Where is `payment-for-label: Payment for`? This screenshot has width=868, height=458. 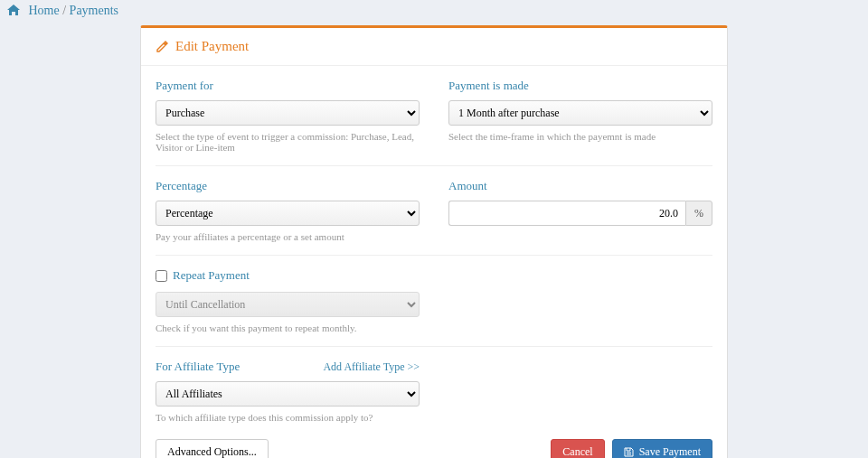
payment-for-label: Payment for is located at coordinates (288, 86).